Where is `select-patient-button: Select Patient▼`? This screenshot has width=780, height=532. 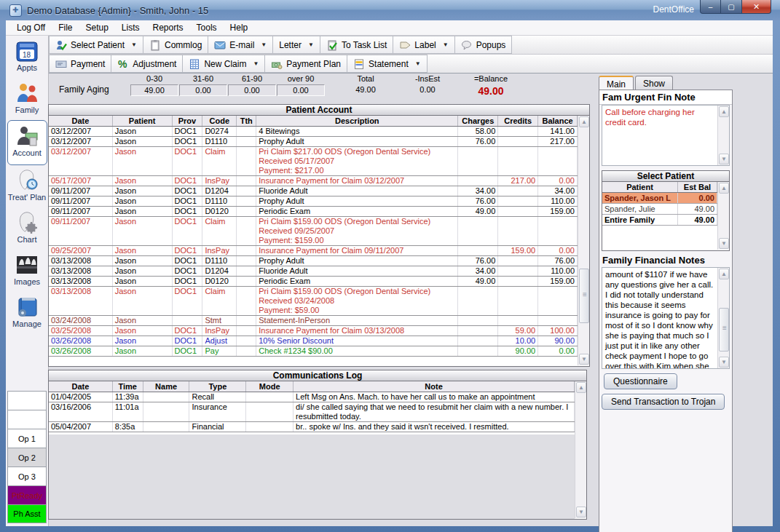 select-patient-button: Select Patient▼ is located at coordinates (96, 45).